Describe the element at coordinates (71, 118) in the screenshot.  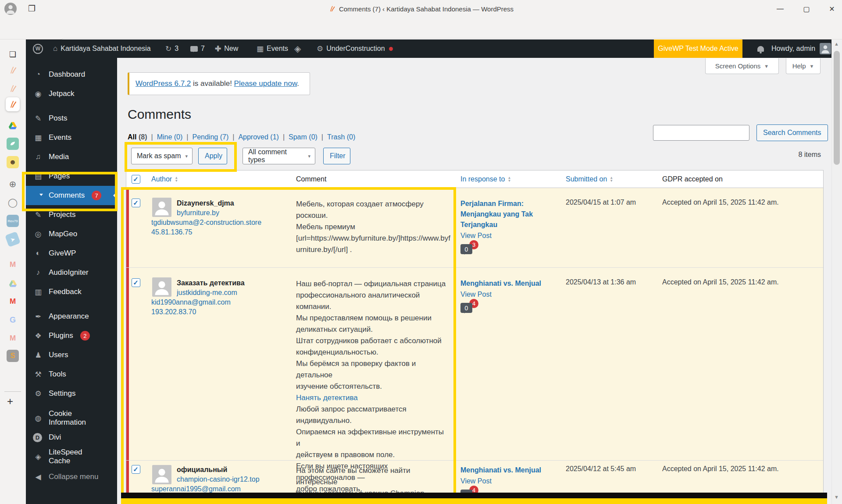
I see `sidebar-item-posts: ✎ Posts` at that location.